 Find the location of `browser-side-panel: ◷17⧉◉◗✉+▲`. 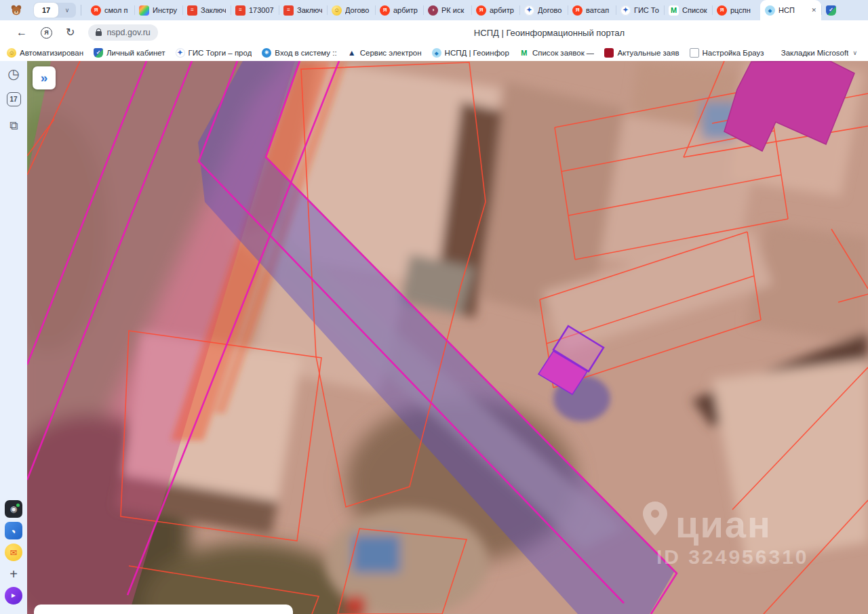

browser-side-panel: ◷17⧉◉◗✉+▲ is located at coordinates (14, 337).